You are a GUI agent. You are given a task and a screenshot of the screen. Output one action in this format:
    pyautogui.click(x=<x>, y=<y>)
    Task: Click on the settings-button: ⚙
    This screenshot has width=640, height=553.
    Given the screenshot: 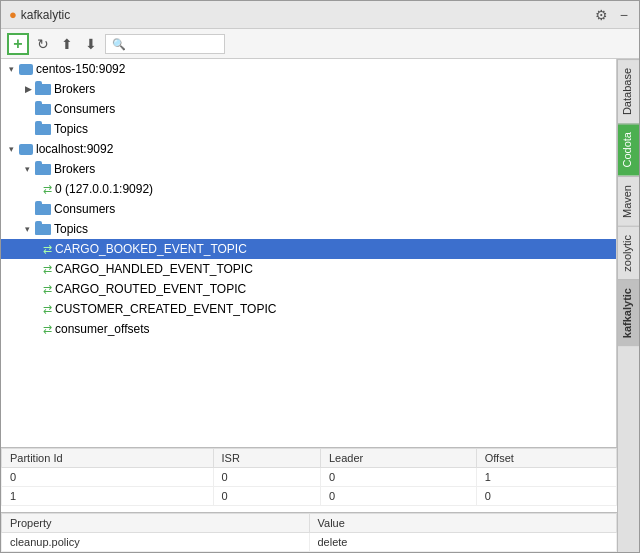 What is the action you would take?
    pyautogui.click(x=602, y=15)
    